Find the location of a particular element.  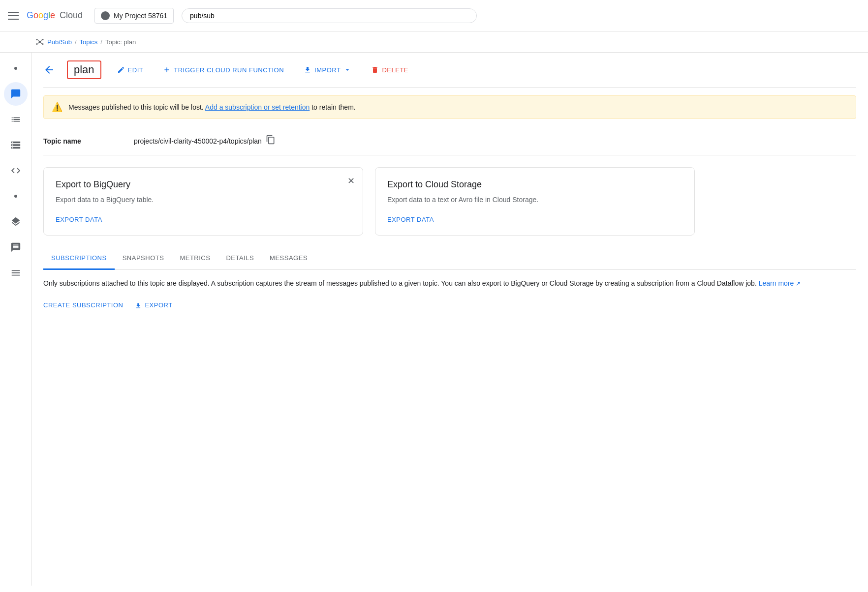

export-arrow-icon is located at coordinates (138, 306).